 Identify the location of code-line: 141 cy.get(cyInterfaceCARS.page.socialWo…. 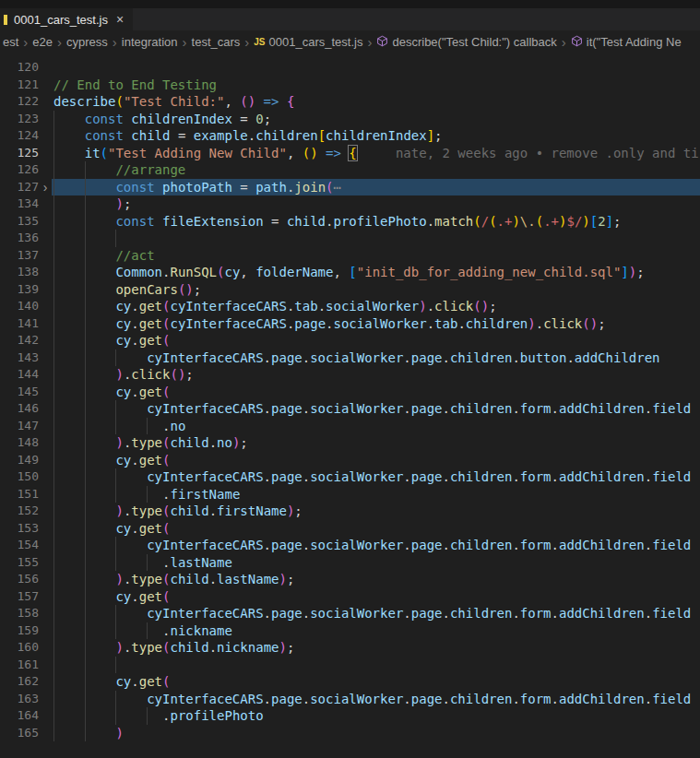
(350, 325).